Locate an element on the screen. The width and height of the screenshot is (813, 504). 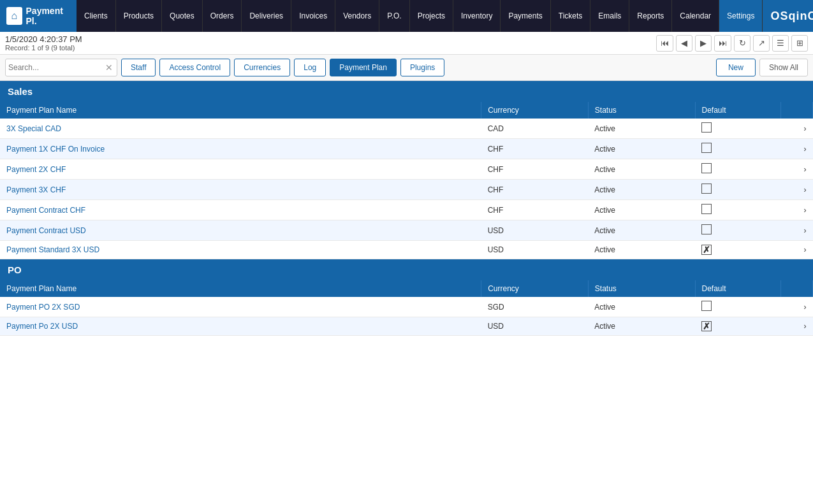
show-all-button: Show All is located at coordinates (784, 68).